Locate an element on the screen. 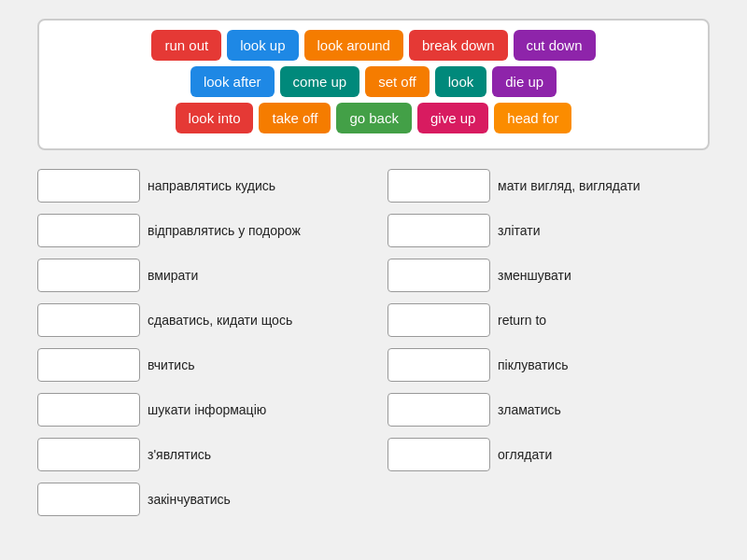 The image size is (747, 560). word-bank-row: run outlook uplook aroundbreak downcut d… is located at coordinates (374, 45).